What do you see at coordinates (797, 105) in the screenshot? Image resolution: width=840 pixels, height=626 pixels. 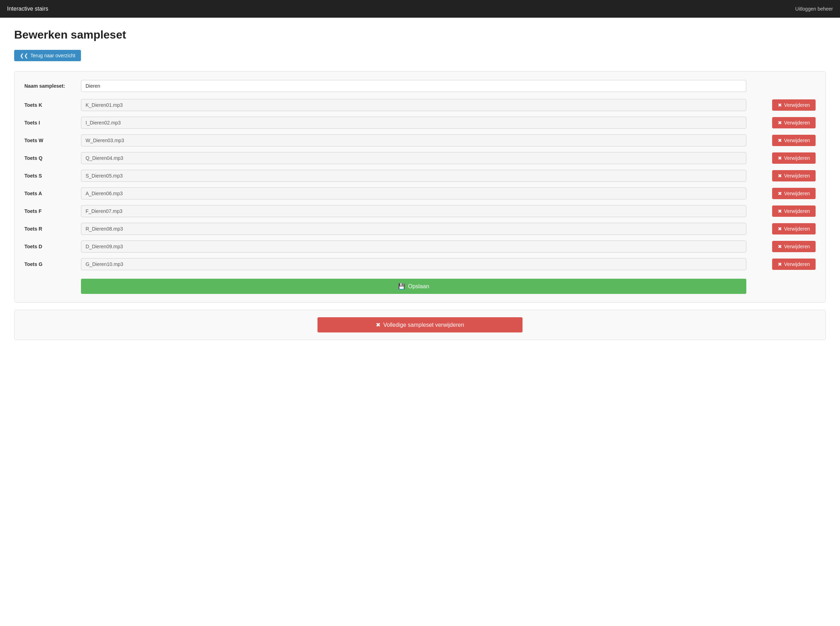 I see `delete-label-0: Verwijderen` at bounding box center [797, 105].